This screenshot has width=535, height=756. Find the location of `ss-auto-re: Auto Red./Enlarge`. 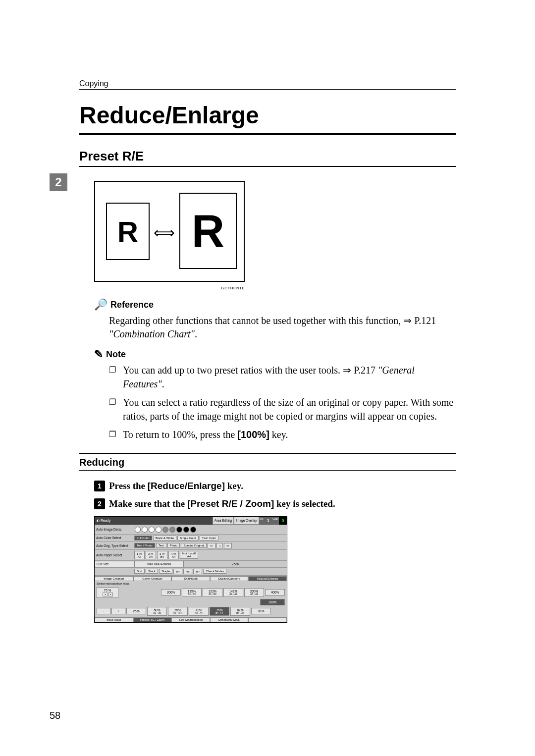

ss-auto-re: Auto Red./Enlarge is located at coordinates (159, 564).